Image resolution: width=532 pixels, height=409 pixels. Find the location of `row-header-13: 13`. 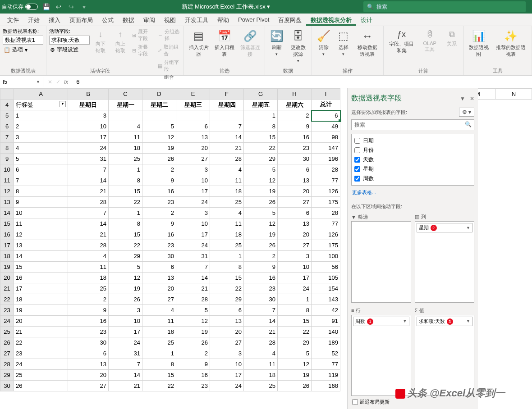

row-header-13: 13 is located at coordinates (7, 202).